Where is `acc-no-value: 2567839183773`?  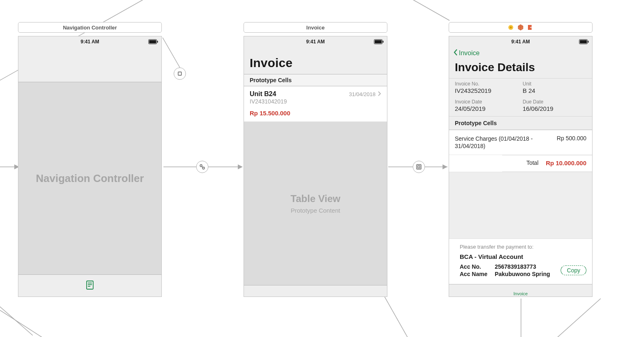 acc-no-value: 2567839183773 is located at coordinates (522, 267).